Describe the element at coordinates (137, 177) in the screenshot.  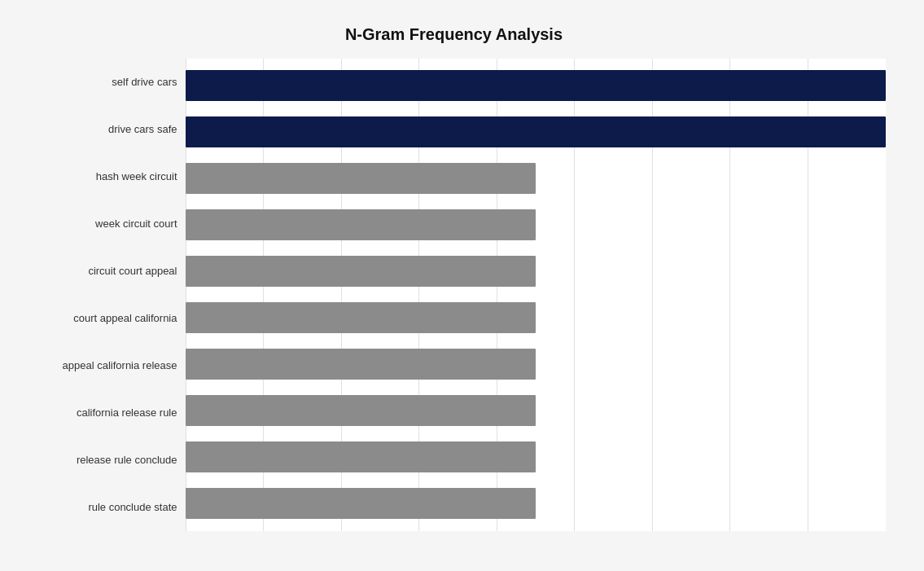
I see `y-axis-label: hash week circuit` at that location.